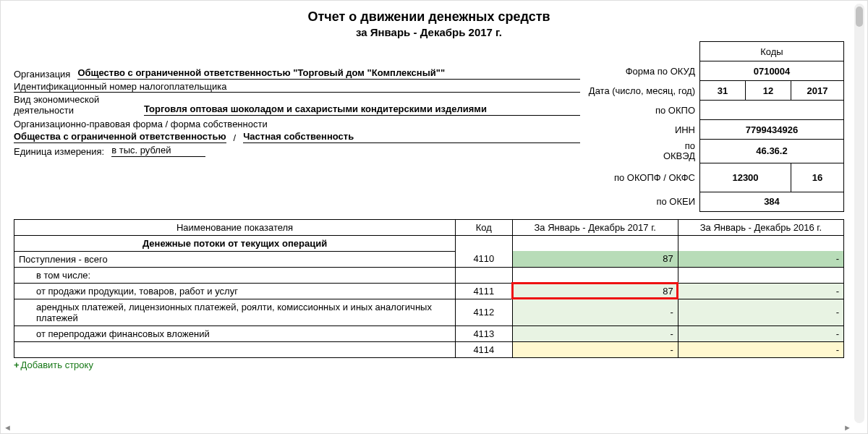 This screenshot has width=868, height=434. I want to click on unit-label: Единица измерения:, so click(59, 152).